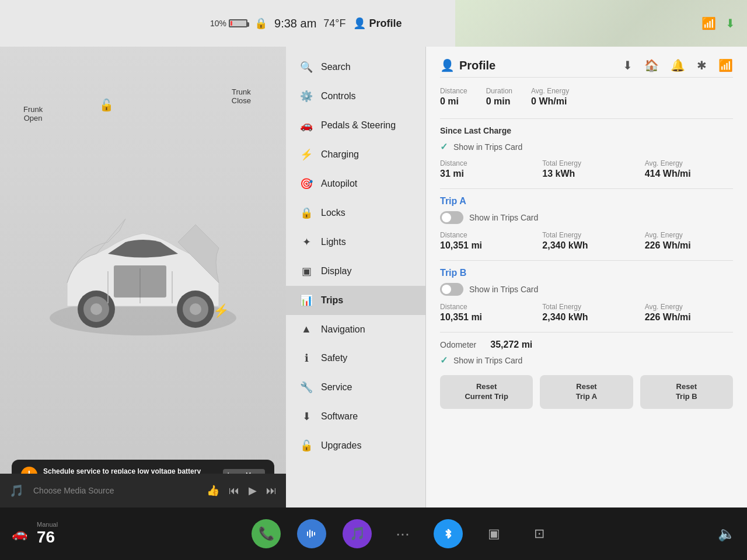  What do you see at coordinates (16, 491) in the screenshot?
I see `music-note-icon: 🎵` at bounding box center [16, 491].